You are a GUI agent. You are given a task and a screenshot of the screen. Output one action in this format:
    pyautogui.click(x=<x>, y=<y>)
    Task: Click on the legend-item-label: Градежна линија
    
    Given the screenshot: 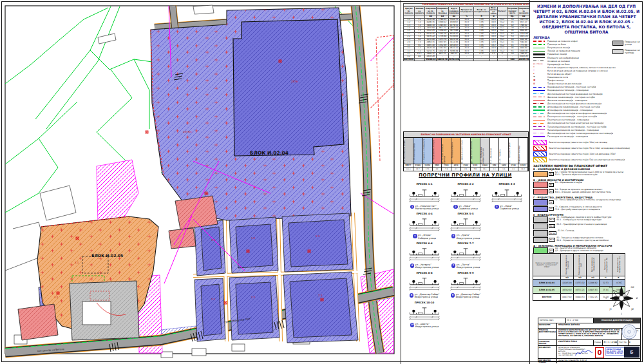 What is the action you would take?
    pyautogui.click(x=557, y=54)
    